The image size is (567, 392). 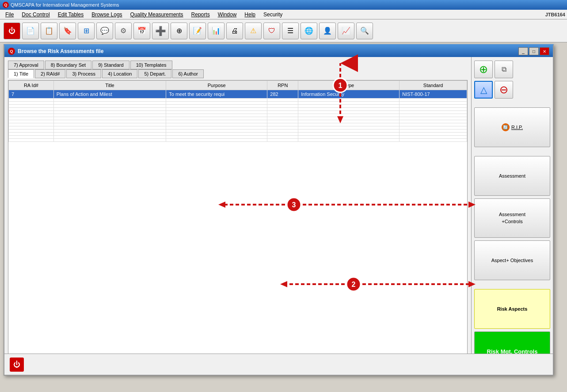 What do you see at coordinates (157, 15) in the screenshot?
I see `menu-quality-measurements: Quality Measurements` at bounding box center [157, 15].